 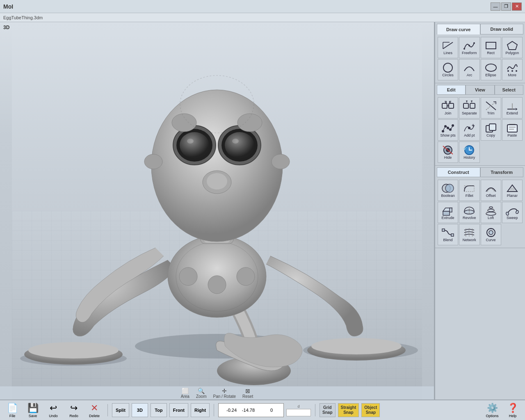 I want to click on tool-show-pts: Show pts, so click(x=448, y=130).